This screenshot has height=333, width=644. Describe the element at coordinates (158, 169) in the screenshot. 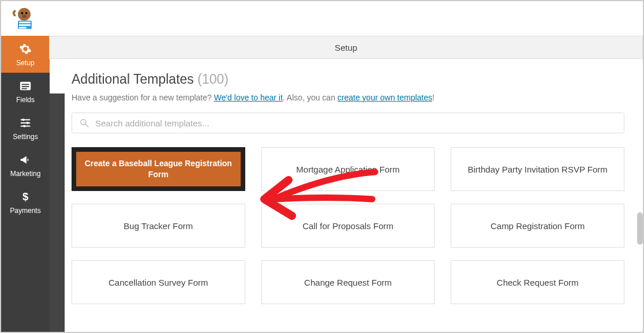

I see `template-label: Create a Baseball League Registration Fo…` at that location.